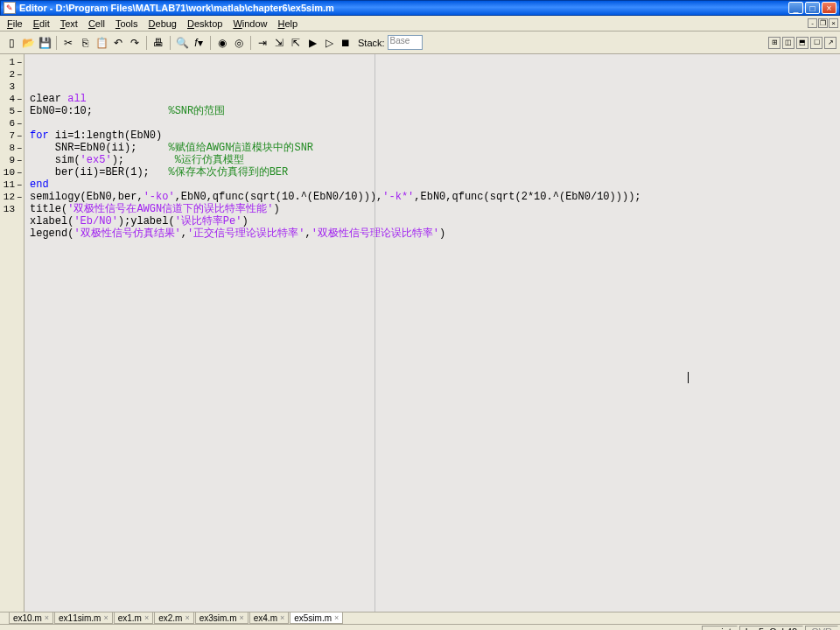  Describe the element at coordinates (432, 136) in the screenshot. I see `code-line: for ii=1:length(EbN0)` at that location.